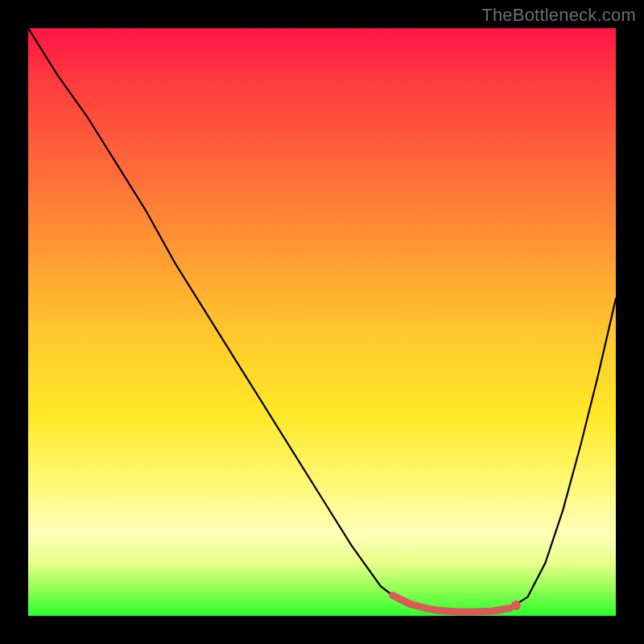 The image size is (644, 644). What do you see at coordinates (452, 604) in the screenshot?
I see `flat-region-highlight` at bounding box center [452, 604].